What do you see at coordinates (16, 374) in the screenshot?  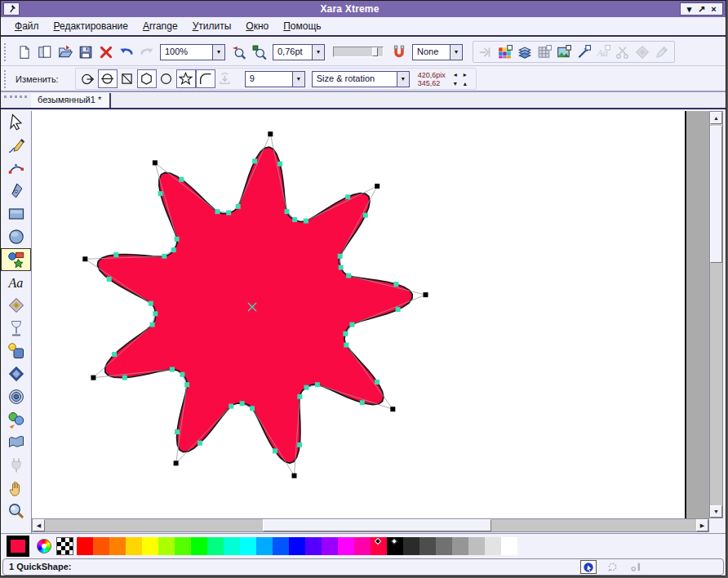 I see `bevel-tool` at bounding box center [16, 374].